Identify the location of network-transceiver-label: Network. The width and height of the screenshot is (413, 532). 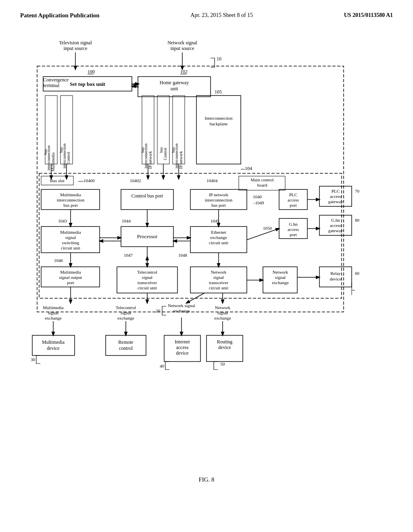
(219, 272).